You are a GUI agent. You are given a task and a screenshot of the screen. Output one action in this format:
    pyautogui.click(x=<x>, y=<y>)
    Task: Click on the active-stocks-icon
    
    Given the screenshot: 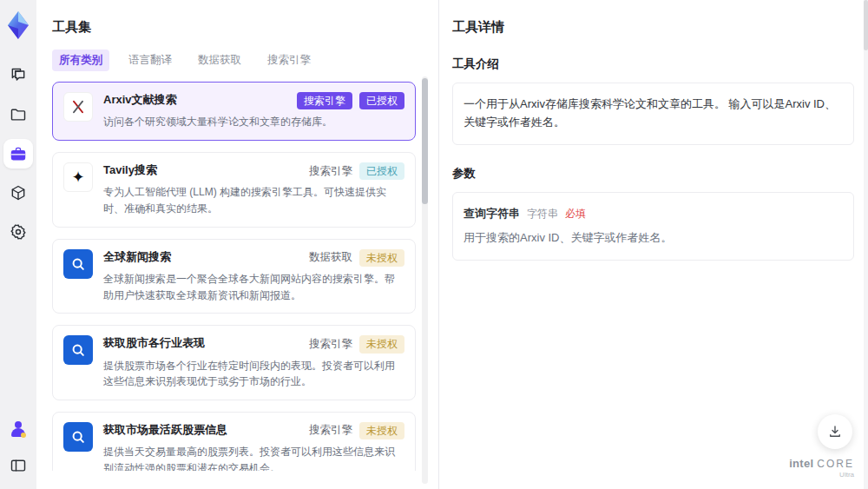 What is the action you would take?
    pyautogui.click(x=78, y=437)
    